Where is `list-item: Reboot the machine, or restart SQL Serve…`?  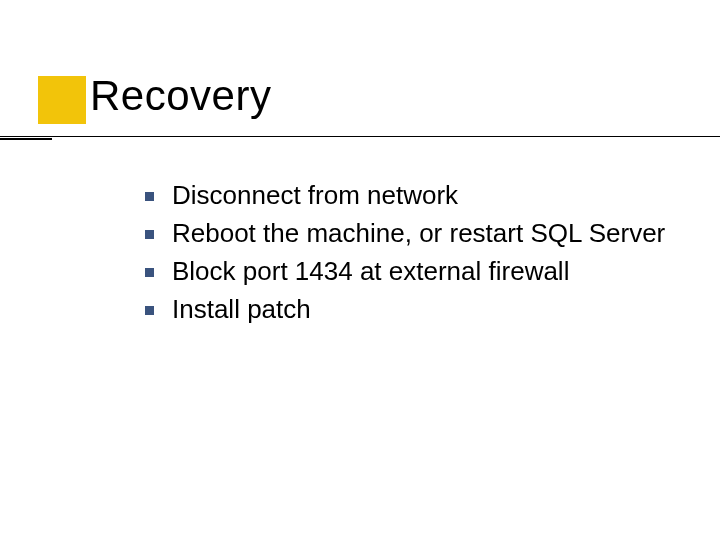
list-item: Reboot the machine, or restart SQL Serve… is located at coordinates (412, 234).